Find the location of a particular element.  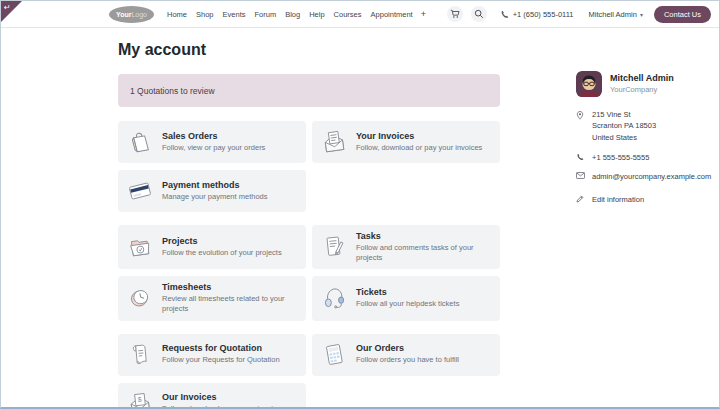

navbar-phone-link: +1 (650) 555-0111 is located at coordinates (537, 14).